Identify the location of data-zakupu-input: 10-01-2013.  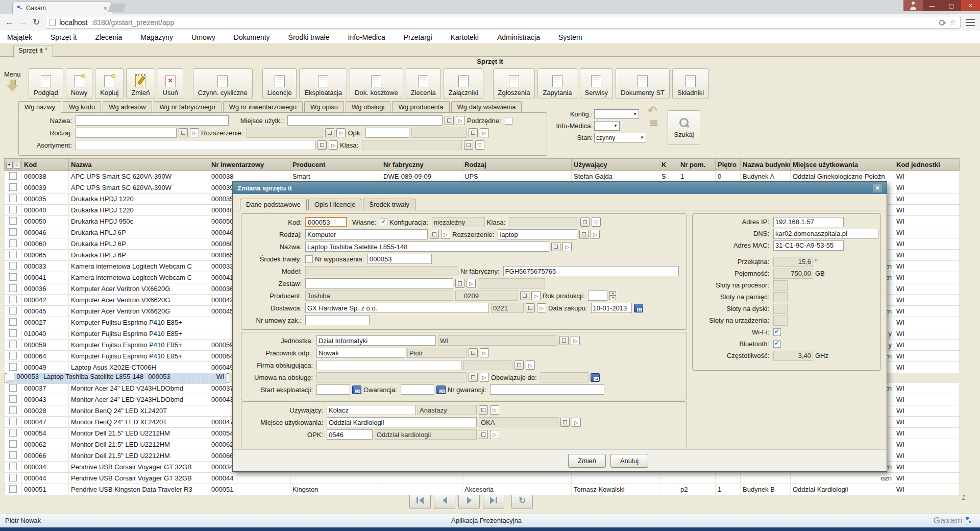
(611, 308).